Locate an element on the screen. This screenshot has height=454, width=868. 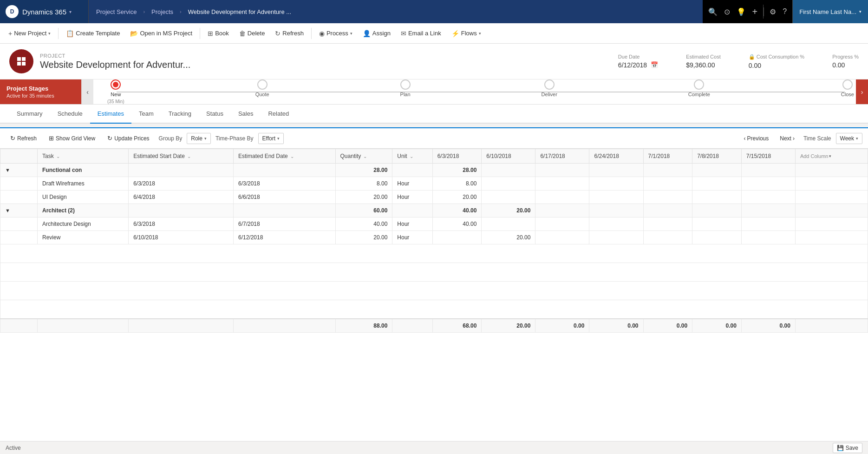
stage-forward-arrow: › is located at coordinates (862, 92).